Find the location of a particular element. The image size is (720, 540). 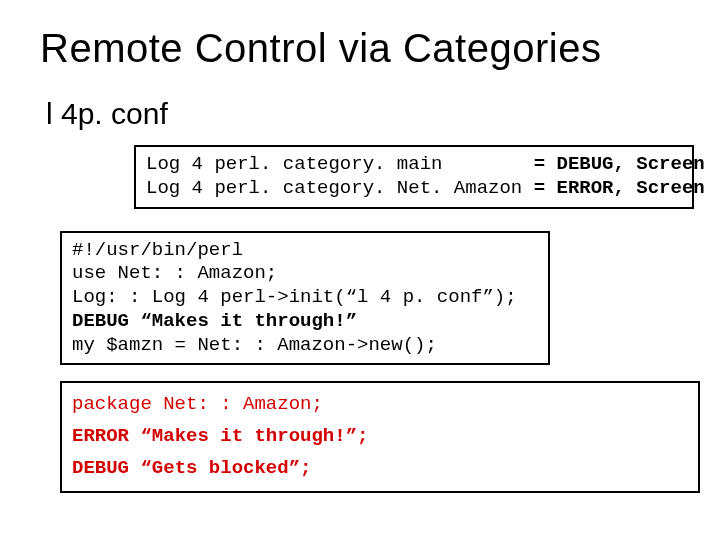

config-code-box: Log 4 perl. category. main = DEBUG, Scre… is located at coordinates (414, 177).